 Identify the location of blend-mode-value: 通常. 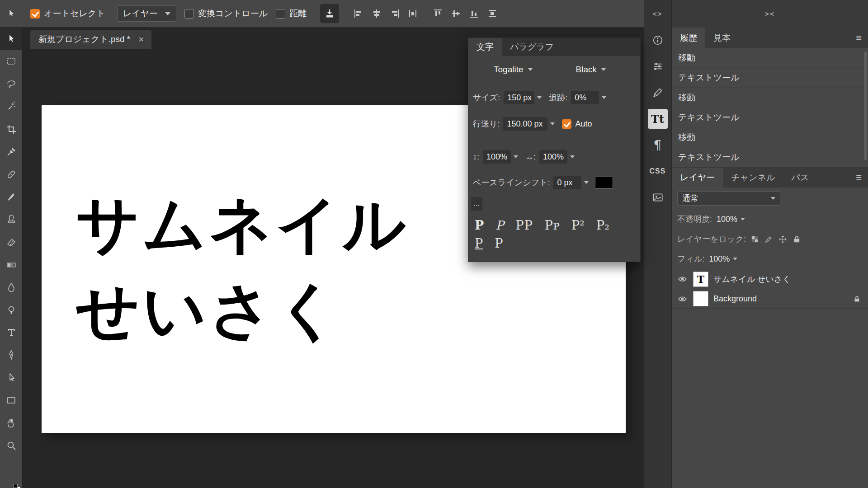
(690, 198).